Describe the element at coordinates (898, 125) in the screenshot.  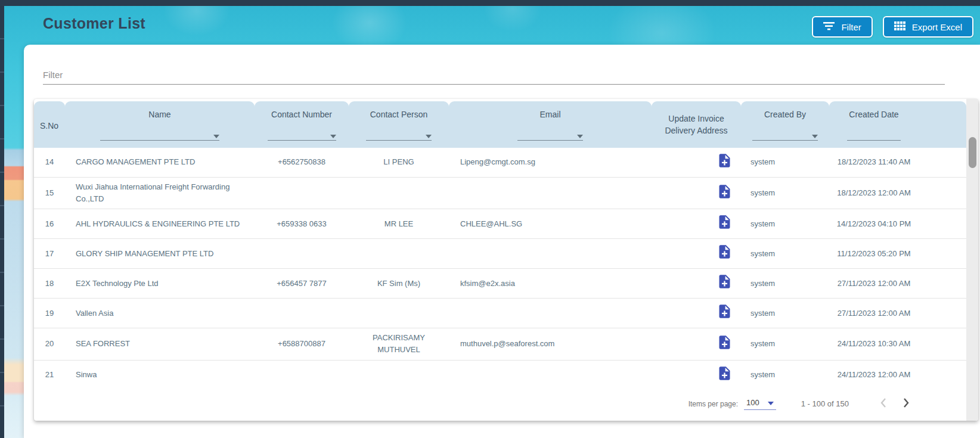
I see `column-header-created-date: Created Date` at that location.